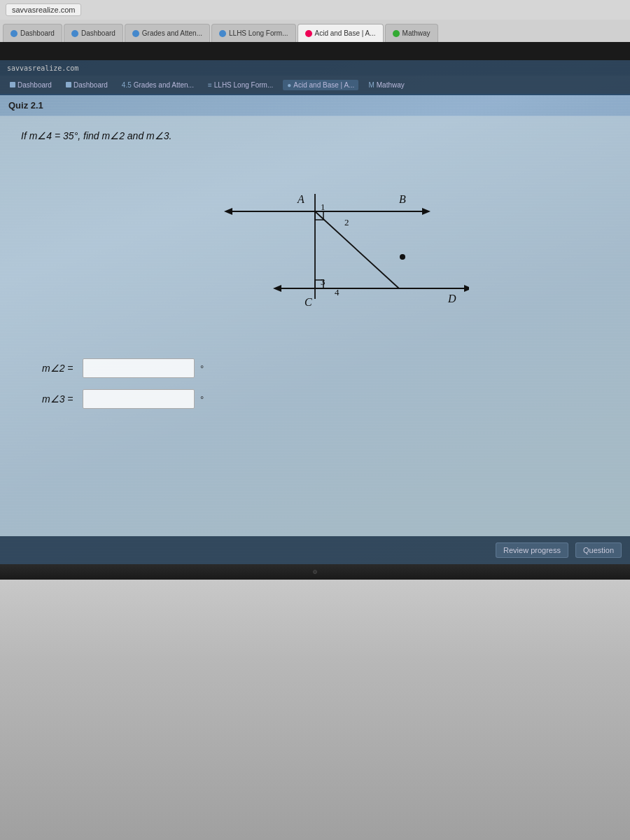 This screenshot has height=840, width=630. I want to click on diagram-container: .geo-line { stroke: #111; stroke-width: …, so click(315, 246).